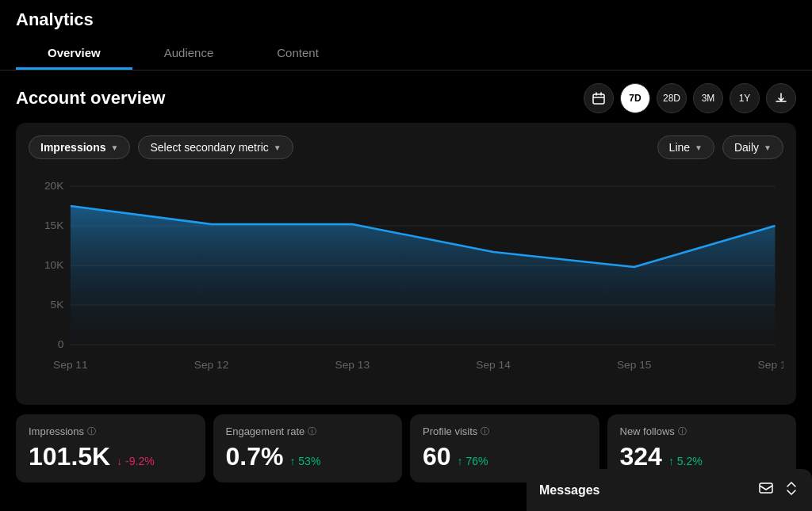  What do you see at coordinates (669, 490) in the screenshot?
I see `messages-panel: Messages` at bounding box center [669, 490].